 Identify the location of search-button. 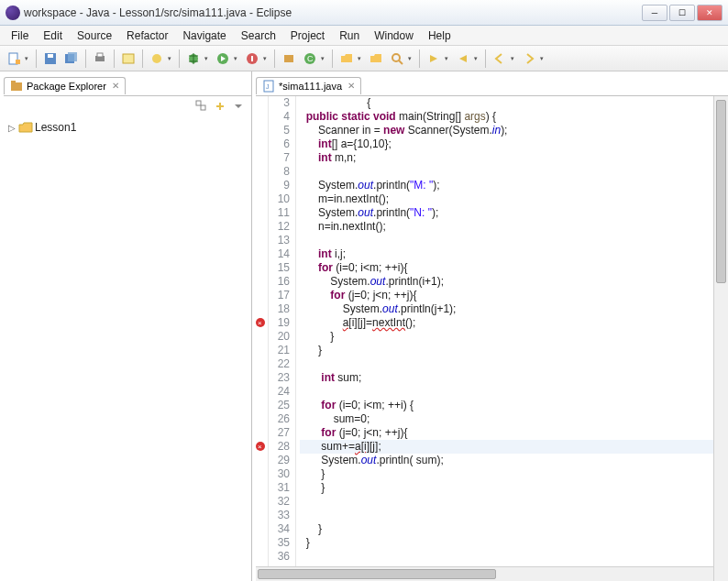
(397, 59).